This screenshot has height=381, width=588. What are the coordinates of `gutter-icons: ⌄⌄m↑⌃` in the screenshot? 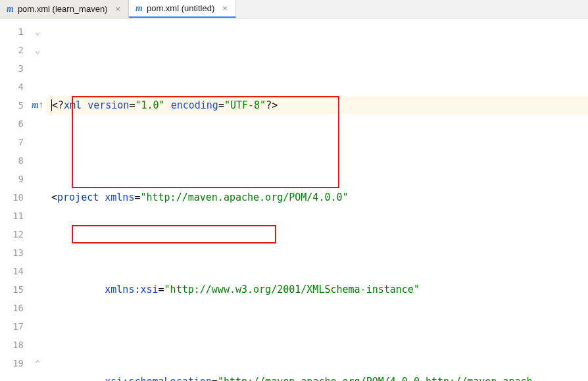 It's located at (37, 200).